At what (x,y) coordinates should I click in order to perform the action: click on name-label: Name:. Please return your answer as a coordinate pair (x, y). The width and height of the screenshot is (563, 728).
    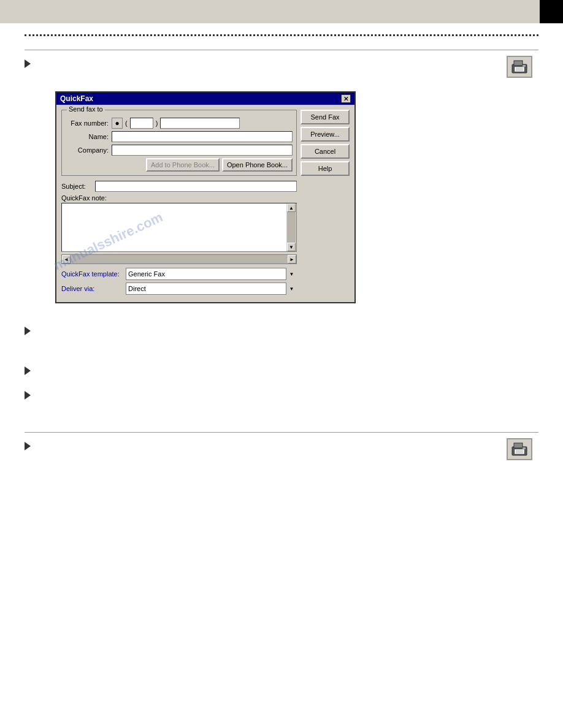
    Looking at the image, I should click on (88, 137).